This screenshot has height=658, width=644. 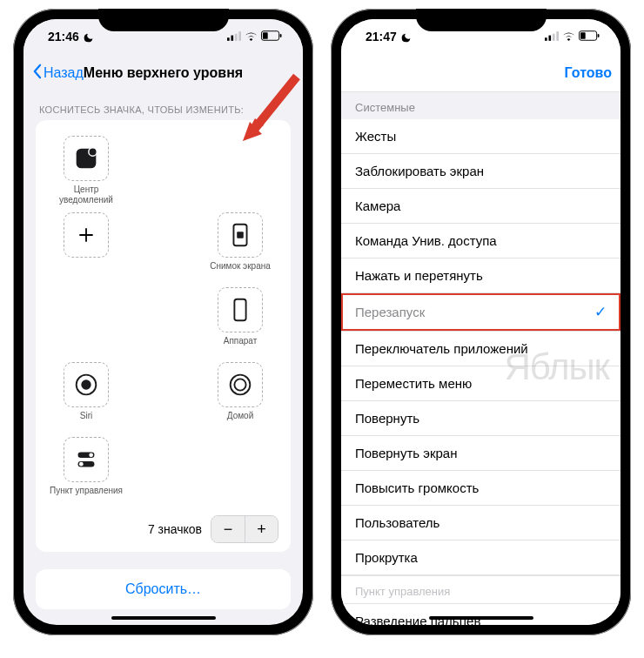 I want to click on grid-item-home: Домой, so click(x=240, y=396).